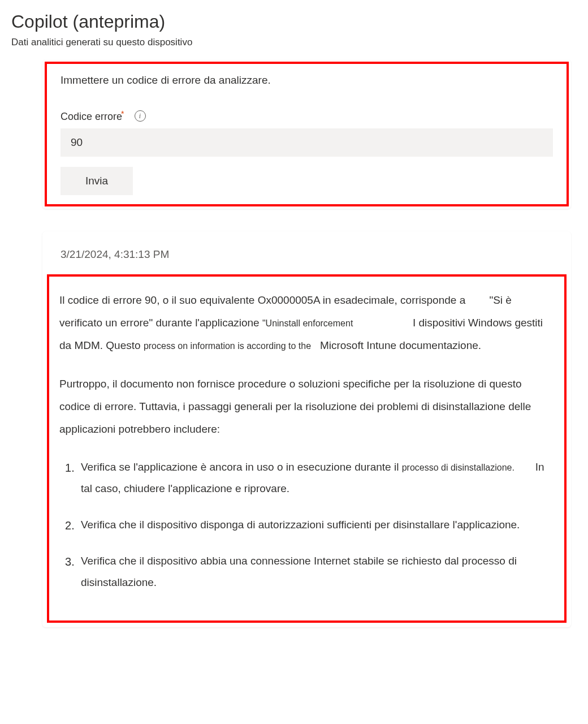 This screenshot has width=588, height=724. I want to click on li1-text: Verifica se l'applicazione è ancora in u…, so click(241, 467).